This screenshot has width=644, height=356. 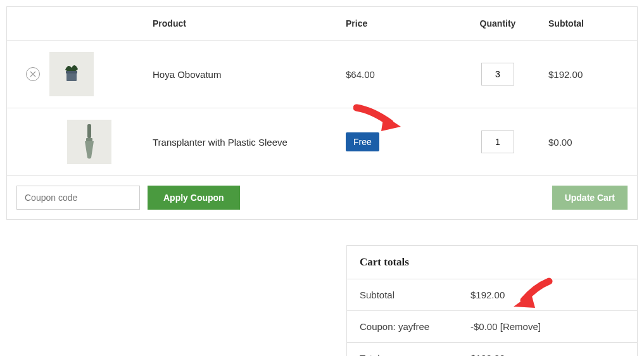 I want to click on subtotal-value: $192.00, so click(x=488, y=295).